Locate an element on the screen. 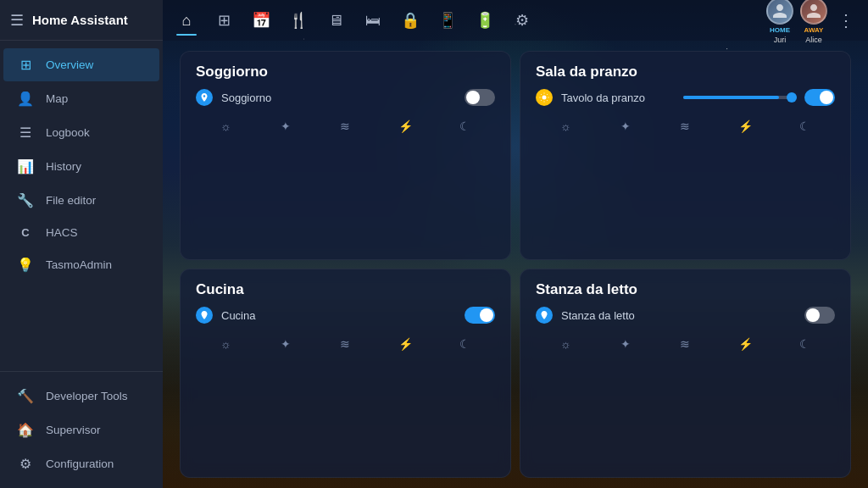 This screenshot has height=488, width=868. hacs-icon: C is located at coordinates (25, 232).